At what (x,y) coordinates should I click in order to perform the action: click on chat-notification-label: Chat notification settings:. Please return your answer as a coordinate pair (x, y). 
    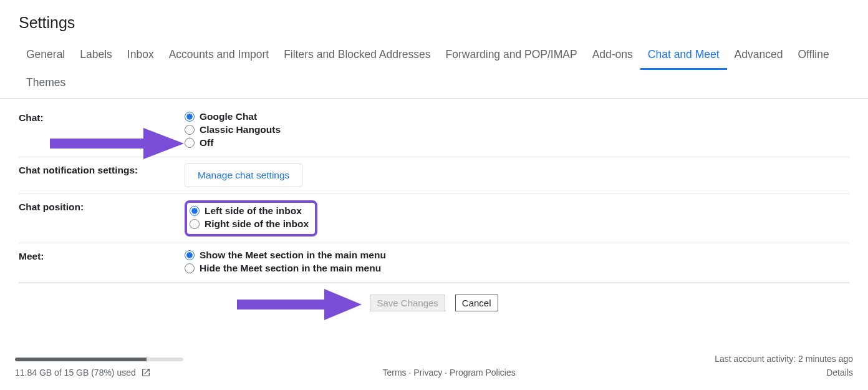
    Looking at the image, I should click on (102, 170).